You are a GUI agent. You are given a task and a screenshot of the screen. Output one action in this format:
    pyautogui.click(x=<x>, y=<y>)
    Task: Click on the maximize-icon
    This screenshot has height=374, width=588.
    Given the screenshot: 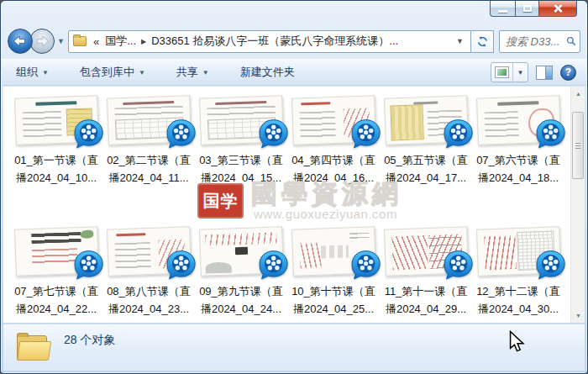 What is the action you would take?
    pyautogui.click(x=528, y=8)
    